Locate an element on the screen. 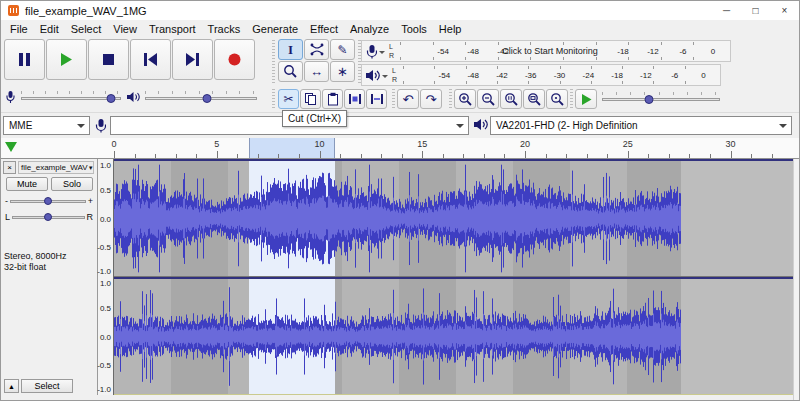 This screenshot has height=401, width=800. gain-slider is located at coordinates (48, 201).